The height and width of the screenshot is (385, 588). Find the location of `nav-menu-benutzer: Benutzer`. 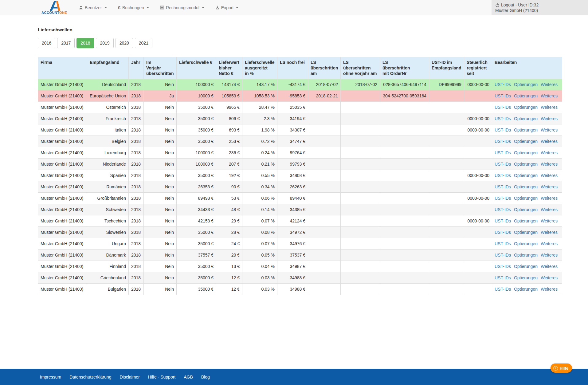

nav-menu-benutzer: Benutzer is located at coordinates (93, 8).